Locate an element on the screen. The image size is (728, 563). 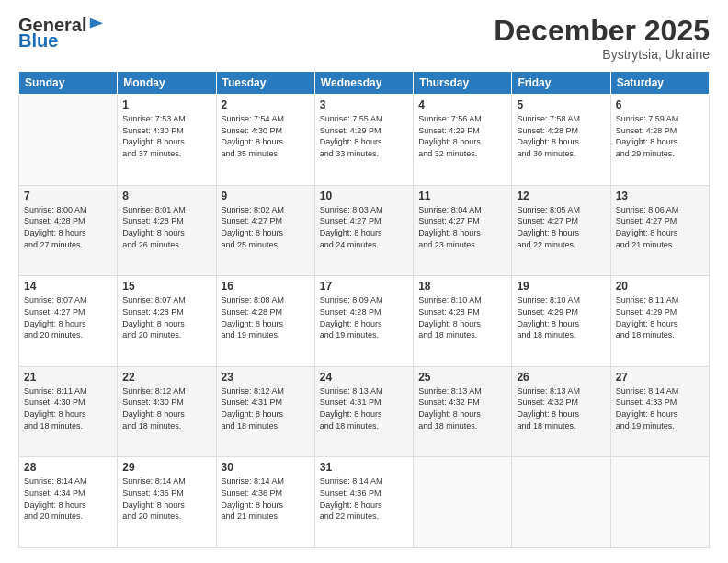
day-number: 10 is located at coordinates (364, 196).